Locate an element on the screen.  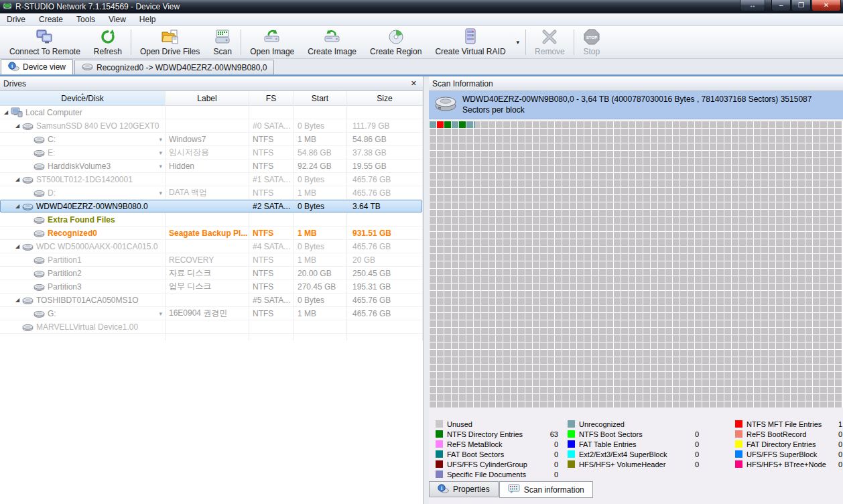
column-header-label: Label is located at coordinates (208, 98).